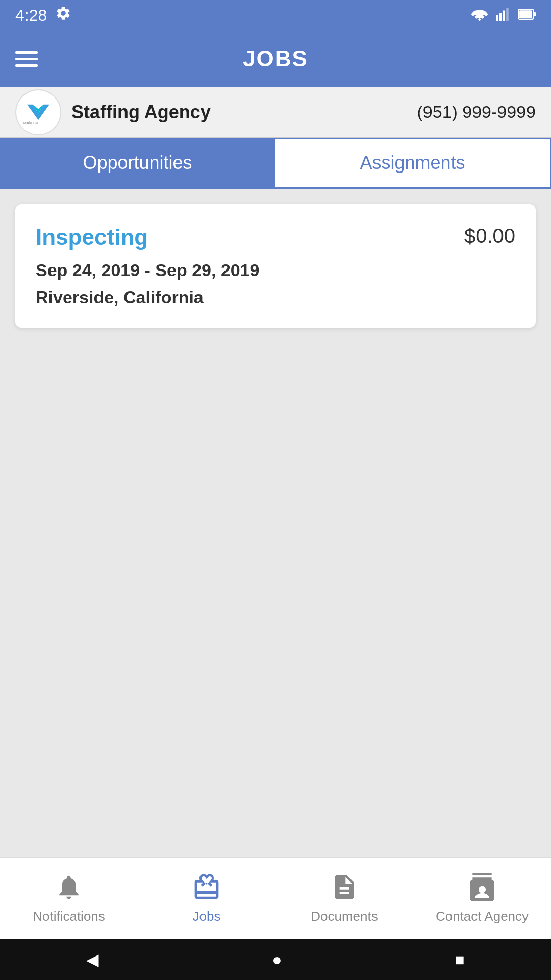 The image size is (551, 980). Describe the element at coordinates (277, 960) in the screenshot. I see `home-button: ●` at that location.